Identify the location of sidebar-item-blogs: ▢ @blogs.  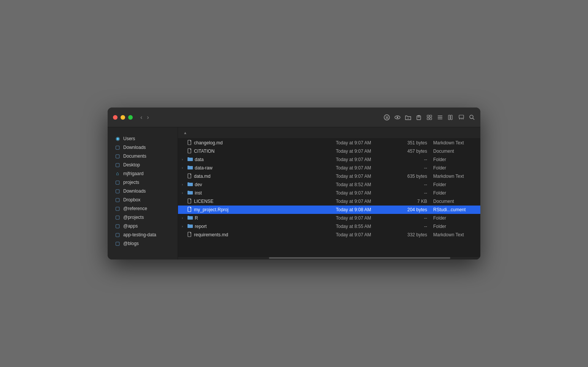
(143, 243).